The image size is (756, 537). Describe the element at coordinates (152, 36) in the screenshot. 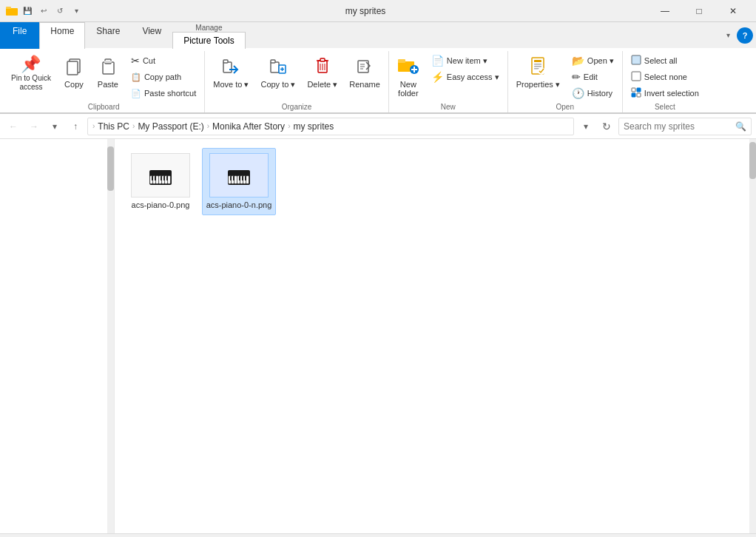

I see `tab-view: View` at that location.